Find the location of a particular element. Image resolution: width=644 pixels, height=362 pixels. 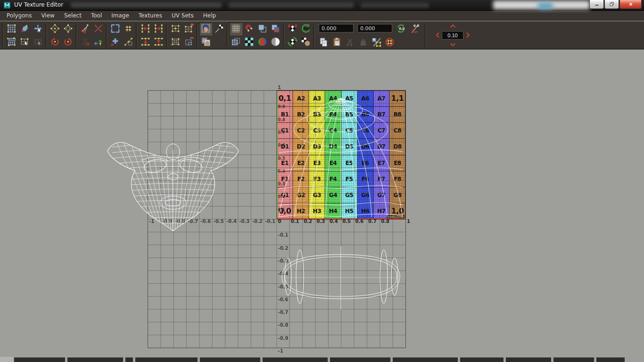

align-uv-shells-icon is located at coordinates (128, 42).